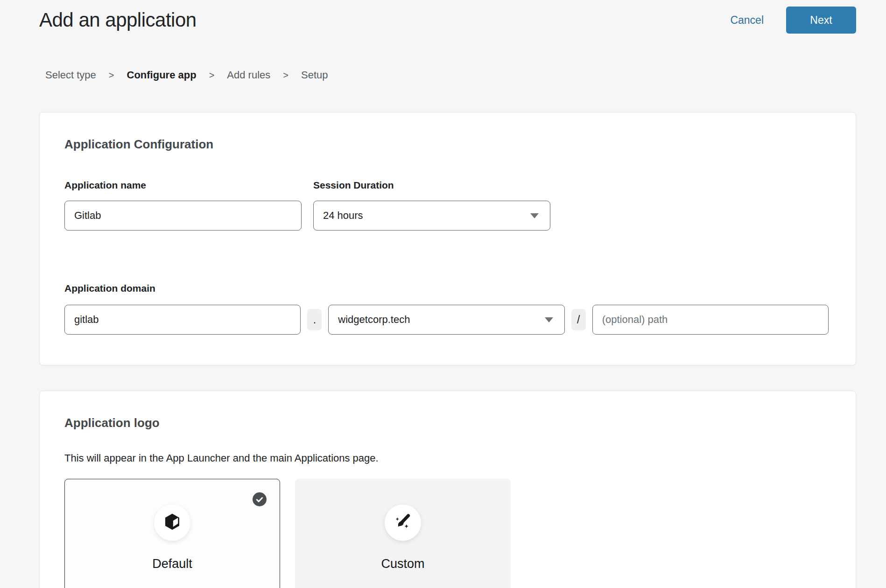  I want to click on session-duration-field: Session Duration 24 hours, so click(432, 205).